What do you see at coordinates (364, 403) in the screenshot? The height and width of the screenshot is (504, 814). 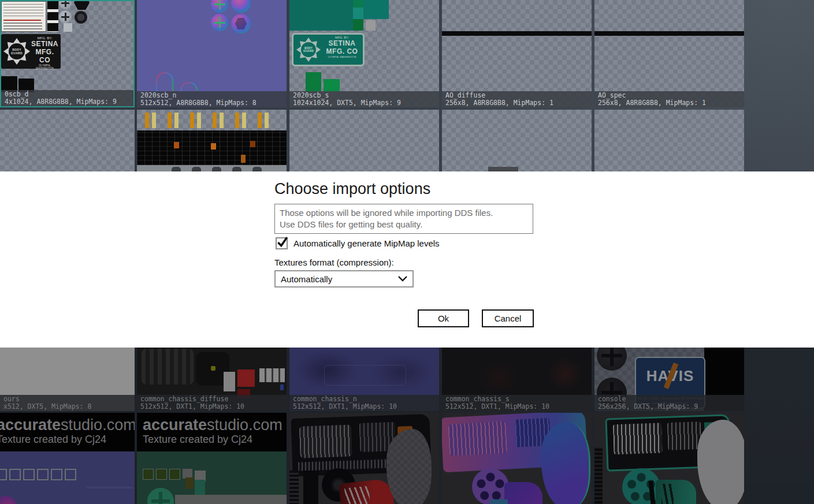 I see `texture-label: common_chassis_n 512x512, DXT1, MipMaps:…` at bounding box center [364, 403].